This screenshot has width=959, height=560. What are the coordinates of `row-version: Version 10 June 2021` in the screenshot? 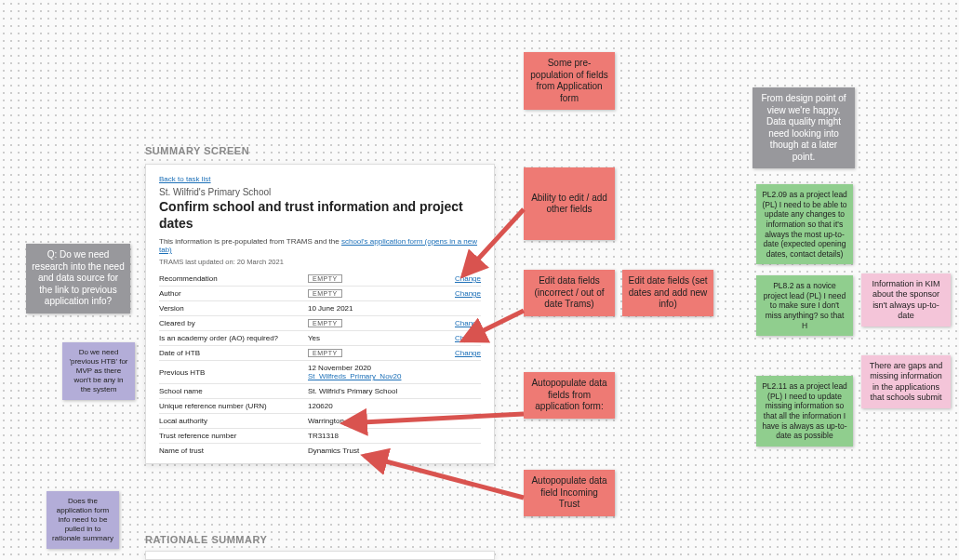 It's located at (320, 309).